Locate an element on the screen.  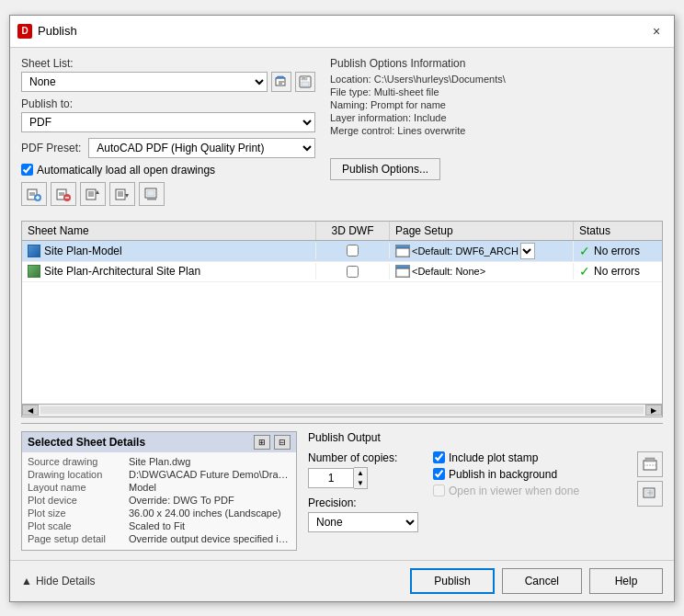
detail-page-setup: Page setup detail Override output device… is located at coordinates (159, 539).